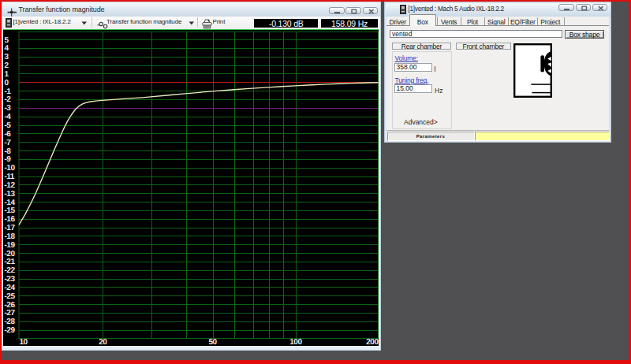 The image size is (631, 364). Describe the element at coordinates (9, 288) in the screenshot. I see `svg-text: -24` at that location.